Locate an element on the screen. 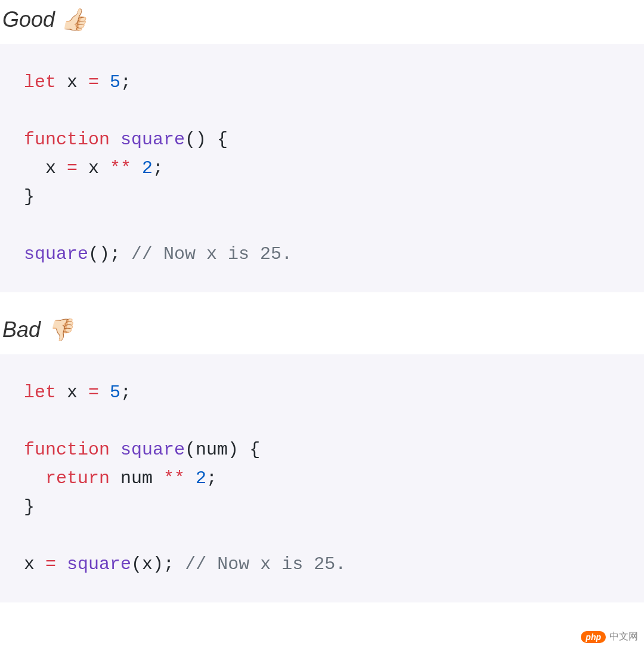 The width and height of the screenshot is (644, 649). var-x-rhs: x is located at coordinates (94, 168).